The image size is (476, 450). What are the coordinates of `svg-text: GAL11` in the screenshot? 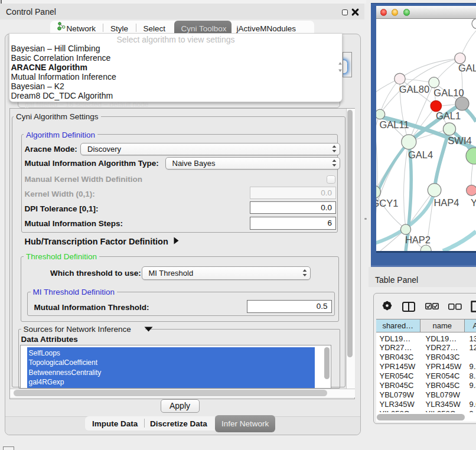 It's located at (394, 125).